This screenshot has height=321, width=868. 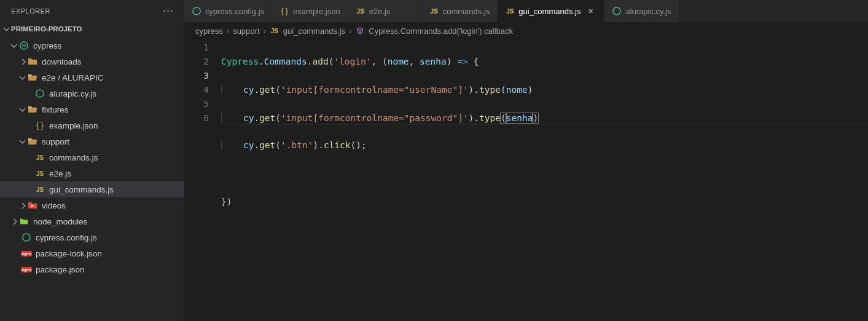 I want to click on folder-icon, so click(x=33, y=61).